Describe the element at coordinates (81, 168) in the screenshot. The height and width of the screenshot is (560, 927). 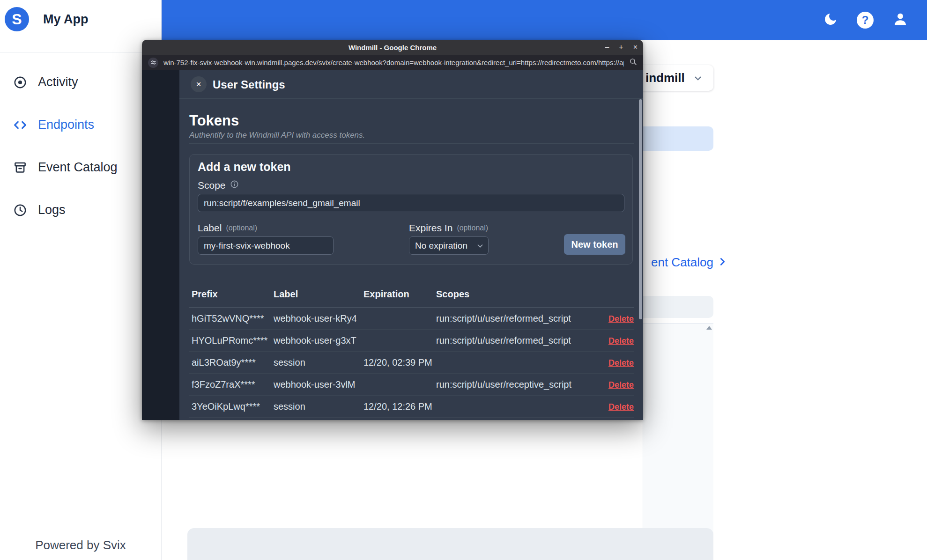
I see `sidebar-item-event-catalog: Event Catalog` at that location.